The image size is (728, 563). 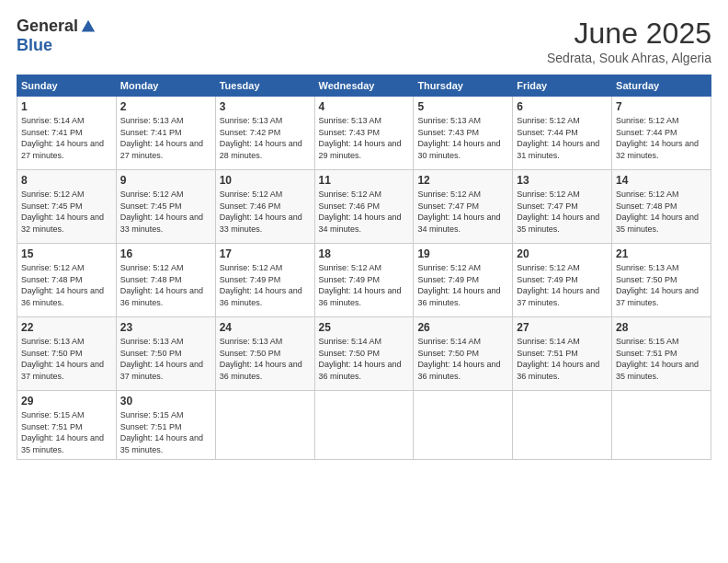 I want to click on header-saturday: Saturday, so click(x=662, y=86).